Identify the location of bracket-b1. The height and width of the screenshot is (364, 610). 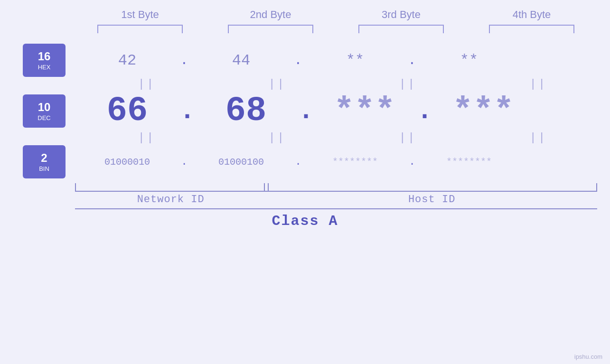
(140, 29).